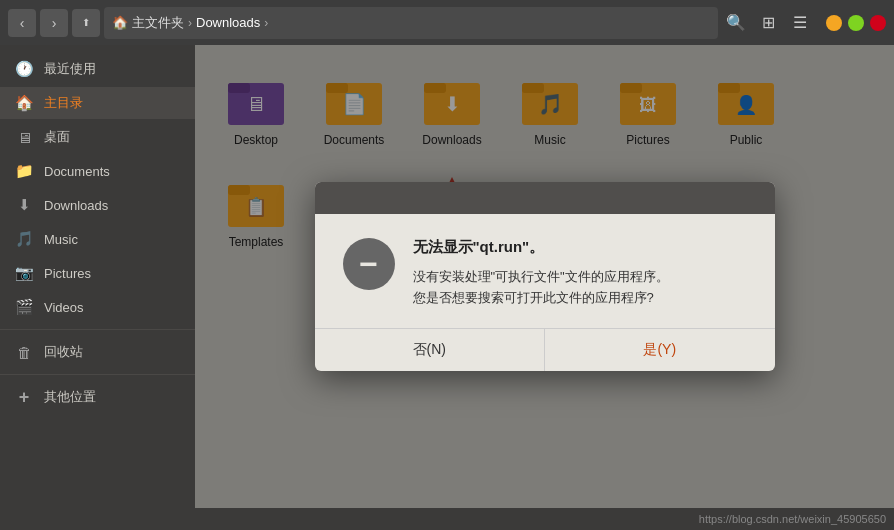  Describe the element at coordinates (792, 519) in the screenshot. I see `statusbar-url: https://blog.csdn.net/weixin_45905650` at that location.